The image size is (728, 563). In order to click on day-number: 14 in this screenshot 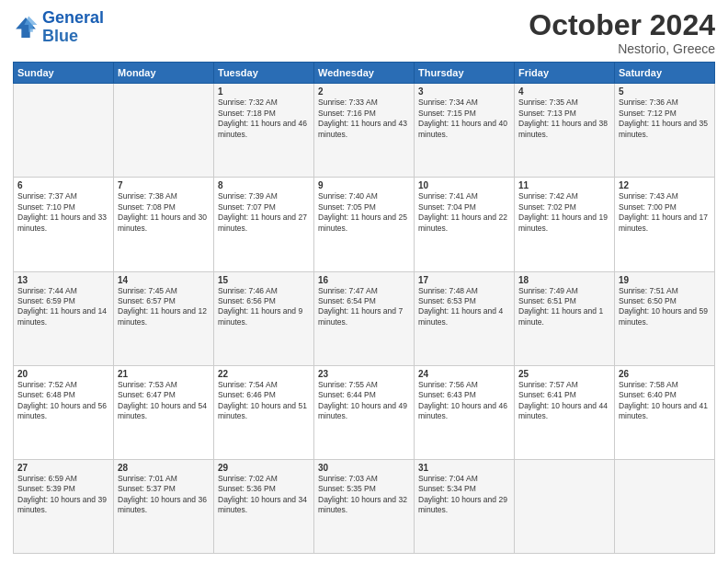, I will do `click(164, 280)`.